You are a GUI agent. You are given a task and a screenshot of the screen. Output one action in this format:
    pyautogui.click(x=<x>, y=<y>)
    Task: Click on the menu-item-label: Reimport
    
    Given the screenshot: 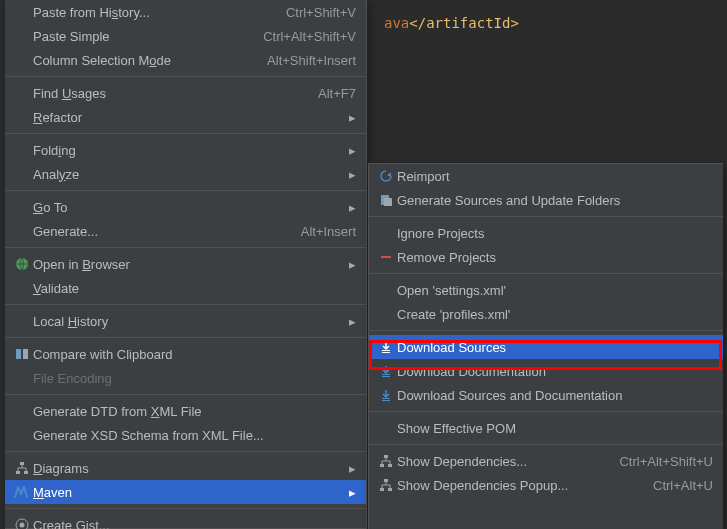 What is the action you would take?
    pyautogui.click(x=555, y=176)
    